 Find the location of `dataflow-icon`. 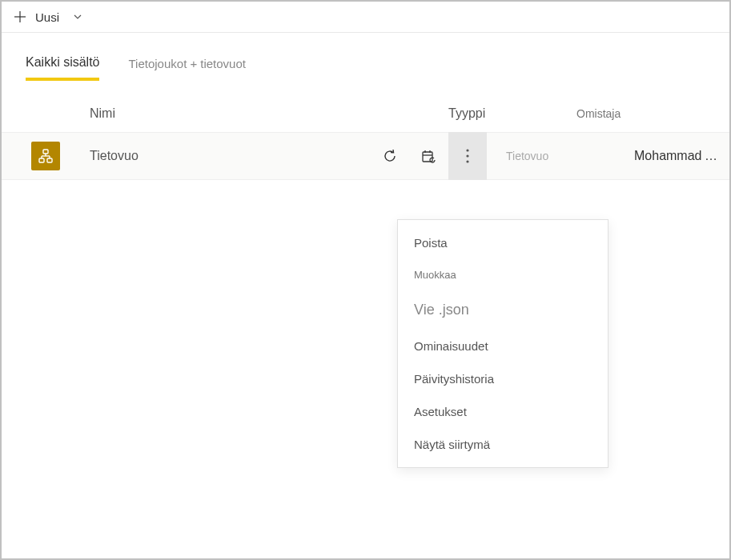

dataflow-icon is located at coordinates (46, 156).